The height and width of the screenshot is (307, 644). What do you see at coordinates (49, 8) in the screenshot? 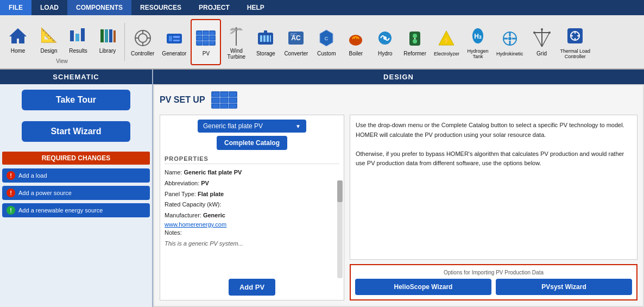
I see `menu-load: LOAD` at bounding box center [49, 8].